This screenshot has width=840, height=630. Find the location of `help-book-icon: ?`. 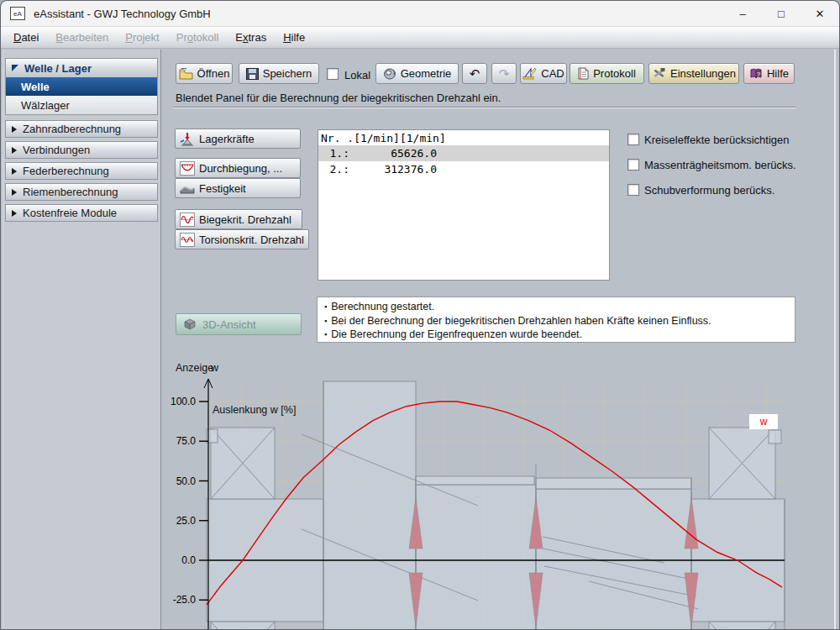

help-book-icon: ? is located at coordinates (756, 74).